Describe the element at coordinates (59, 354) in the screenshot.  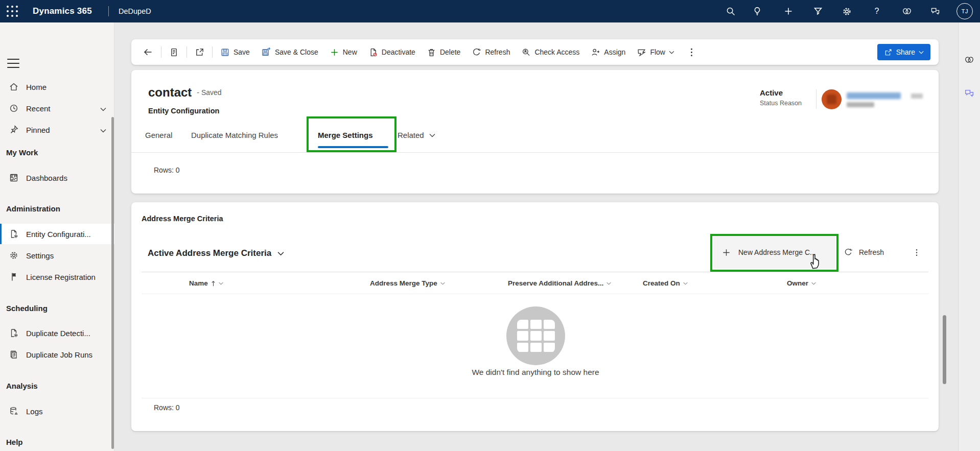
I see `sidebar-item-label: Duplicate Job Runs` at that location.